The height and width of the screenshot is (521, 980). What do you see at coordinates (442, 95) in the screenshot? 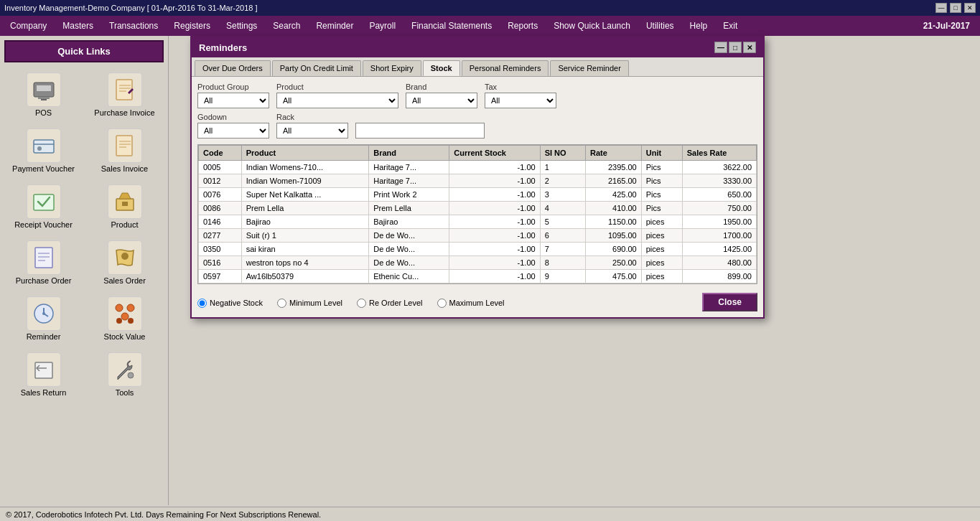
I see `brand-filter: Brand All` at bounding box center [442, 95].